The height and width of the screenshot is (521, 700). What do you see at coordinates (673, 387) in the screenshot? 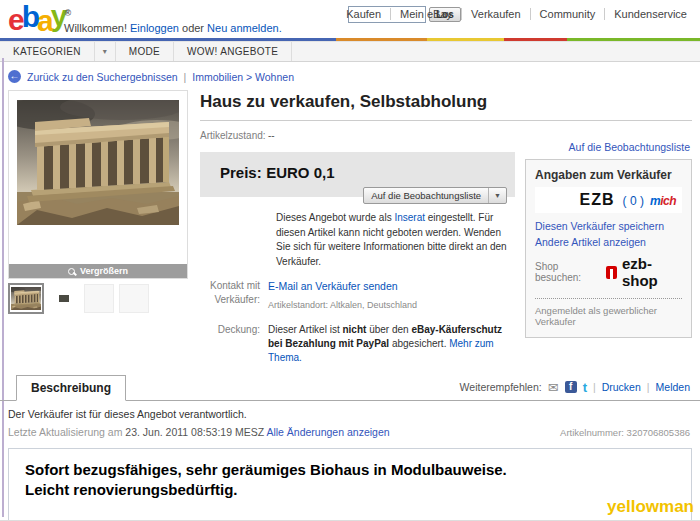
I see `report-link: Melden` at bounding box center [673, 387].